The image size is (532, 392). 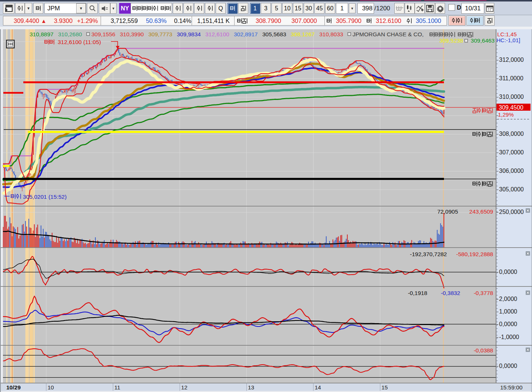 I want to click on svg-text: 10, so click(x=51, y=387).